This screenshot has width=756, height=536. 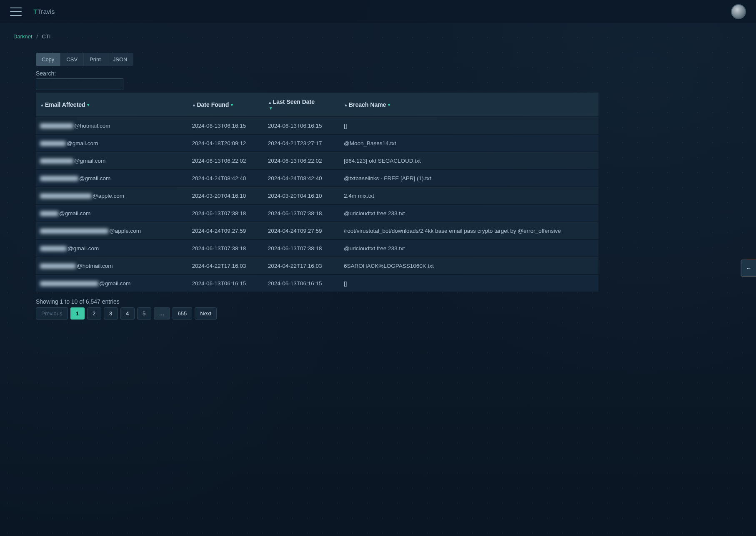 I want to click on table-header-row: ▲Email Affected▼ ▲Date Found▼ ▲Last Seen…, so click(x=317, y=104).